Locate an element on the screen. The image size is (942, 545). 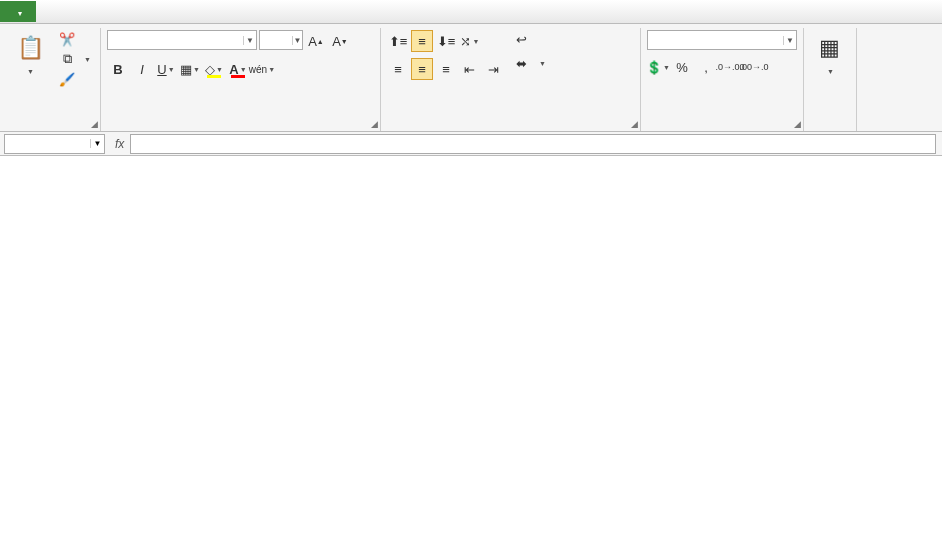
fx-icon: fx is located at coordinates (120, 144).